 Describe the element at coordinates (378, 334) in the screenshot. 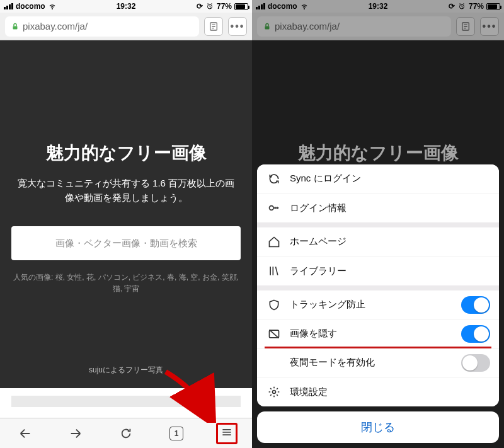

I see `menu-hide-images: 画像を隠す` at that location.